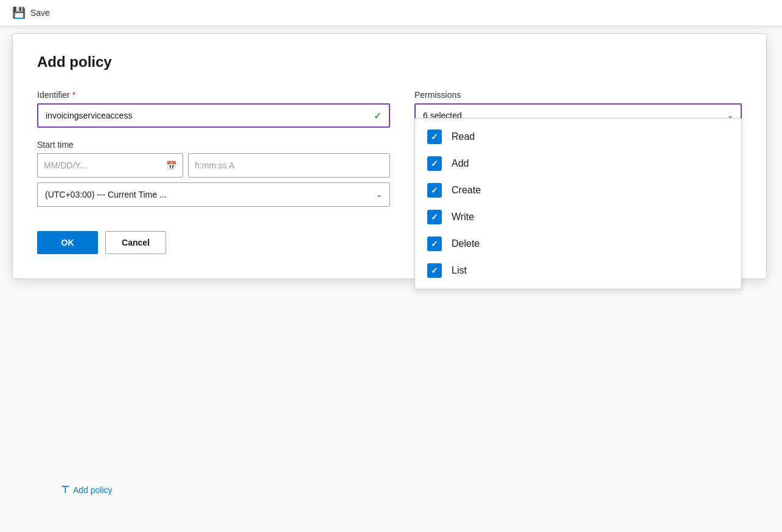  Describe the element at coordinates (214, 165) in the screenshot. I see `start-time-row: MM/DD/Y... 📅 h:mm:ss A` at that location.